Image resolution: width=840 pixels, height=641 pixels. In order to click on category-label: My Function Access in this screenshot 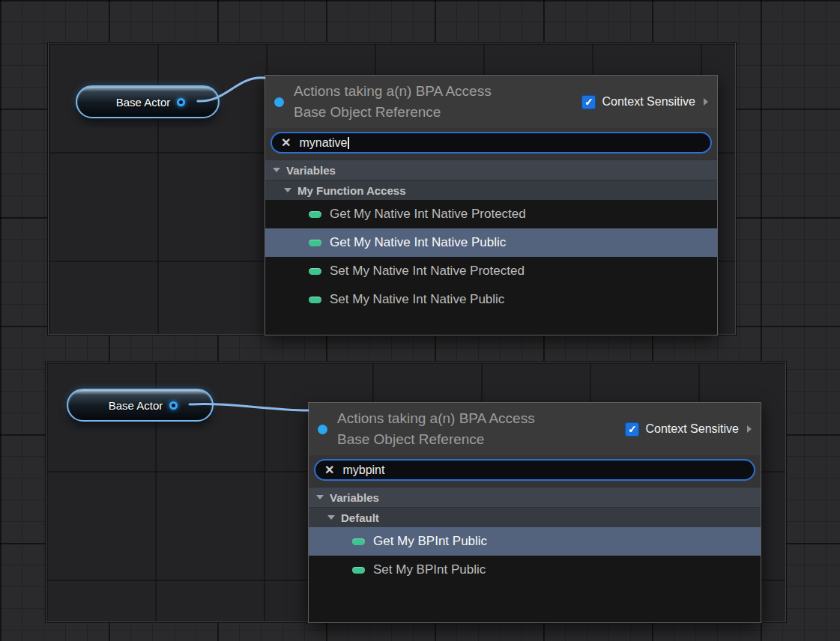, I will do `click(351, 190)`.